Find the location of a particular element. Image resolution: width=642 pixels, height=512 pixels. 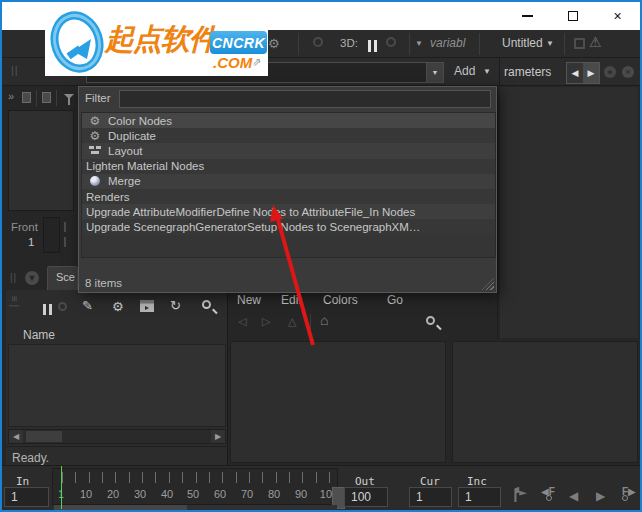

merge-sphere-icon is located at coordinates (95, 181).